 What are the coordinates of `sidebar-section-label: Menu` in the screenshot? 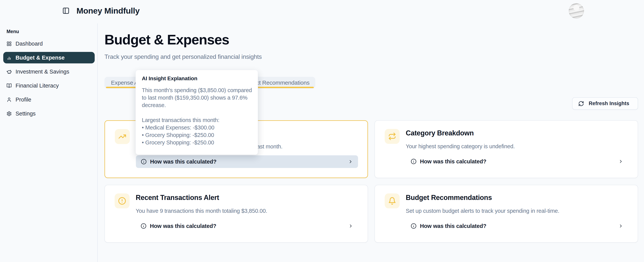 It's located at (13, 31).